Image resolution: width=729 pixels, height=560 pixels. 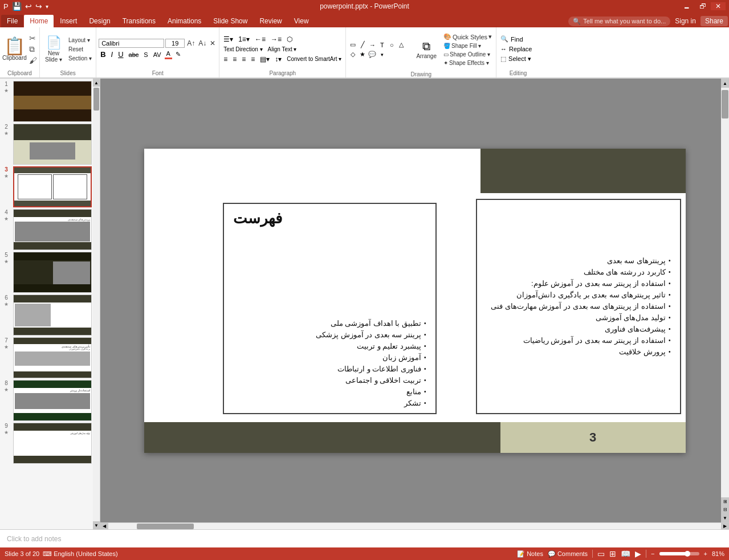 I want to click on font-color-btn: A, so click(x=169, y=55).